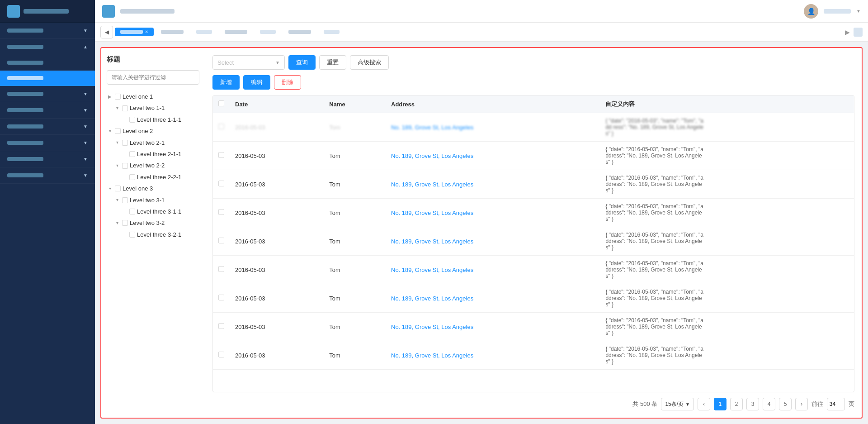 This screenshot has width=868, height=424. I want to click on tree-level1-2: ▾ Level one 2, so click(153, 131).